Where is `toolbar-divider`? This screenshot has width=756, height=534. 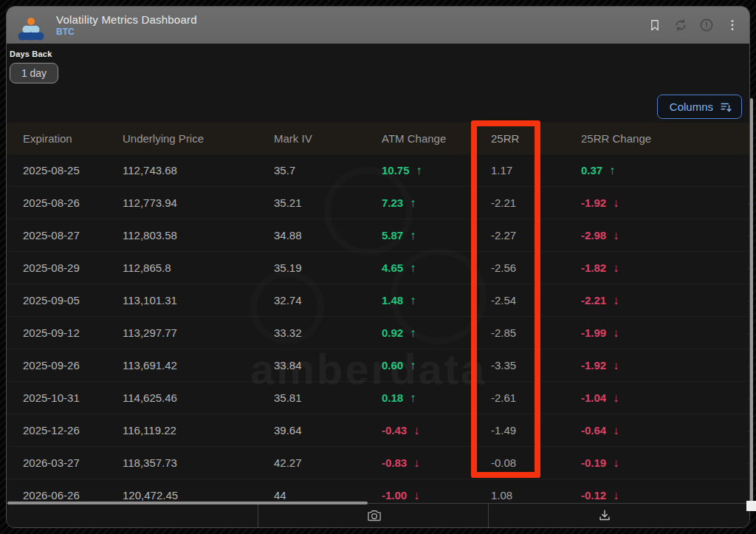 toolbar-divider is located at coordinates (489, 516).